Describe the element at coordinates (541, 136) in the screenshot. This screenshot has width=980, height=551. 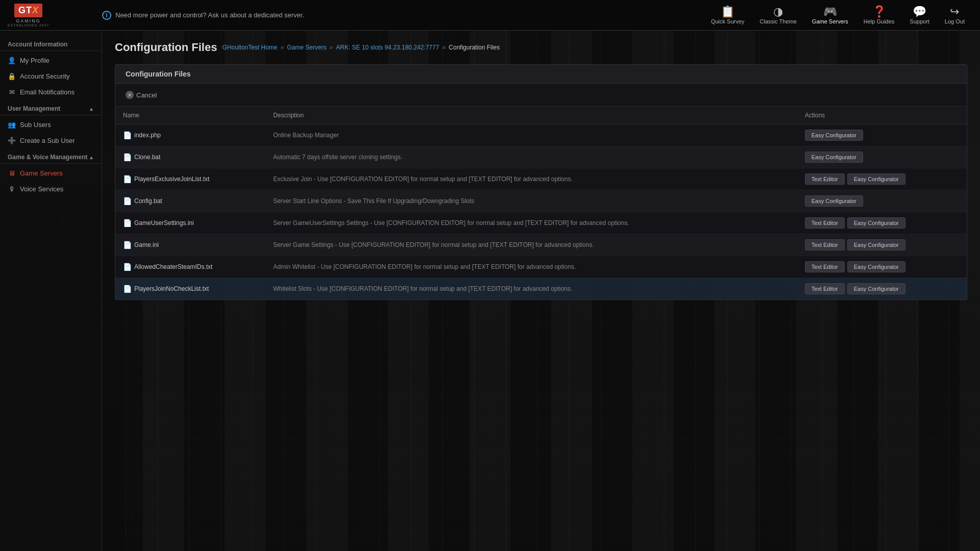
I see `table-row: 📄index.phpOnline Backup ManagerEasy Conf…` at that location.